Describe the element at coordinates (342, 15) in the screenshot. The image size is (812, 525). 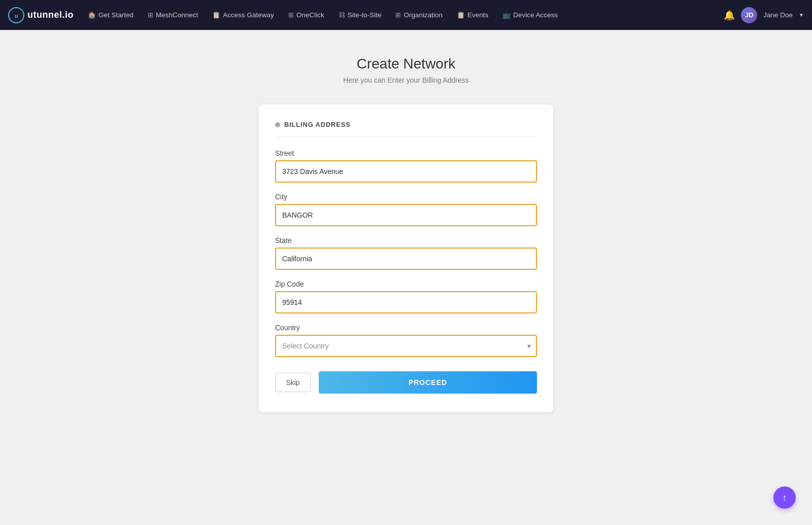
I see `site-to-site-icon: ⛓` at that location.